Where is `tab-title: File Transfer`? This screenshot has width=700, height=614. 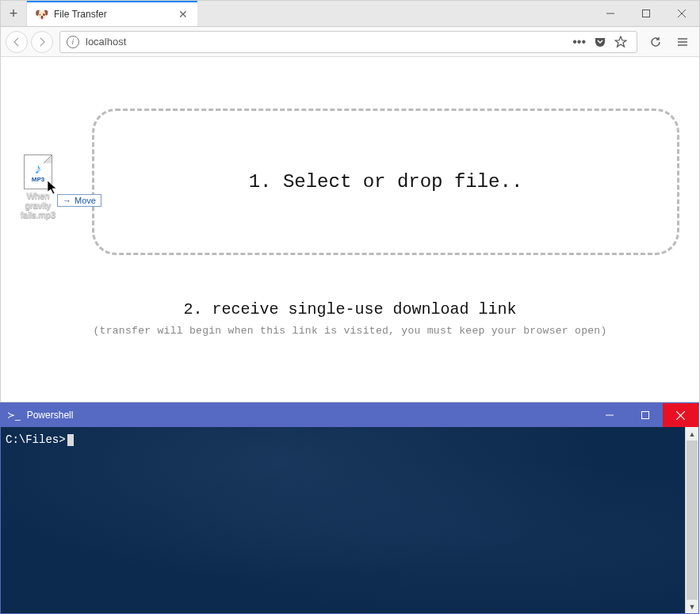 tab-title: File Transfer is located at coordinates (113, 14).